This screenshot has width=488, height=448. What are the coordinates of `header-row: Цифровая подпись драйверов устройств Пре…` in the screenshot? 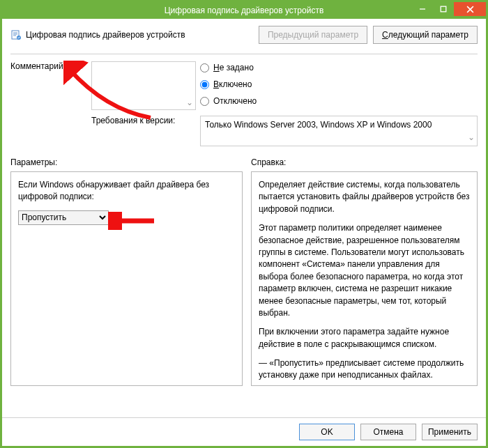 It's located at (244, 35).